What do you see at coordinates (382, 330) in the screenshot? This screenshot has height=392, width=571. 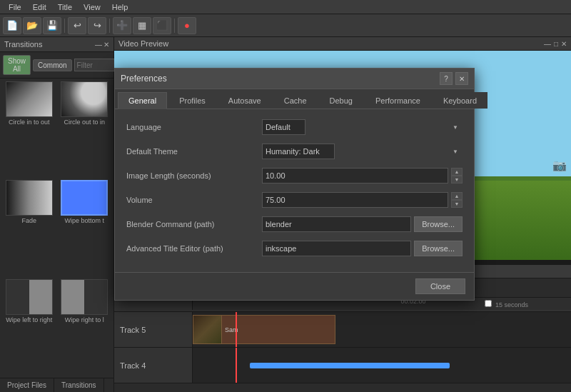 I see `track-5-content: Sam` at bounding box center [382, 330].